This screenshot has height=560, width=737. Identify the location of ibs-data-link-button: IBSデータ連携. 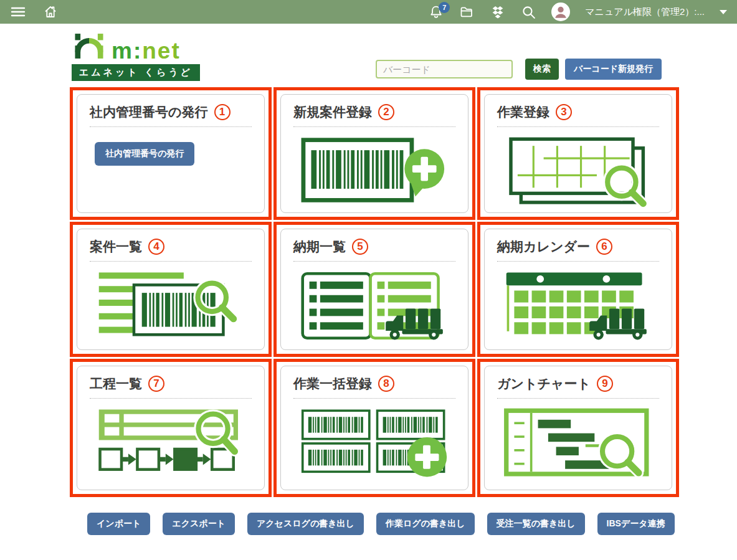
(636, 524).